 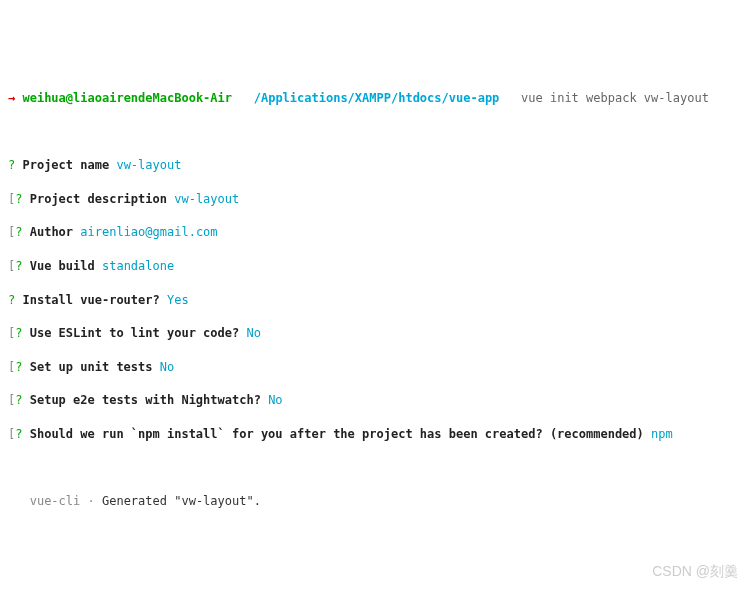 What do you see at coordinates (374, 166) in the screenshot?
I see `question-row: ? Project name vw-layout` at bounding box center [374, 166].